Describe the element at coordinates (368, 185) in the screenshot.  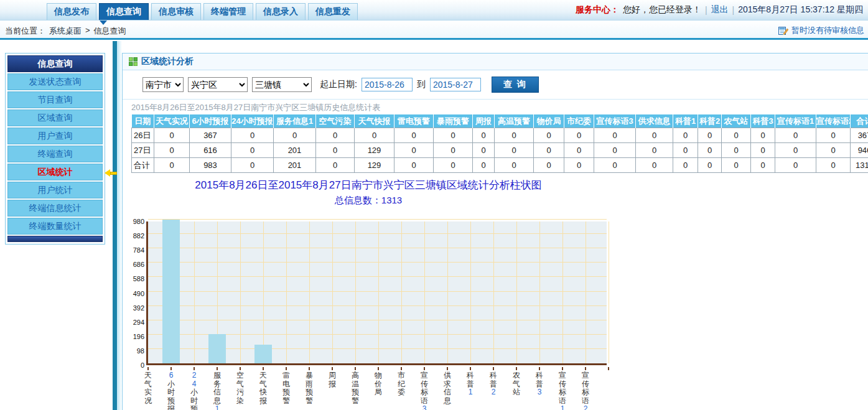
I see `chart-title: 2015年8月26日至2015年8月27日南宁市兴宁区三塘镇区域统计分析柱状图` at that location.